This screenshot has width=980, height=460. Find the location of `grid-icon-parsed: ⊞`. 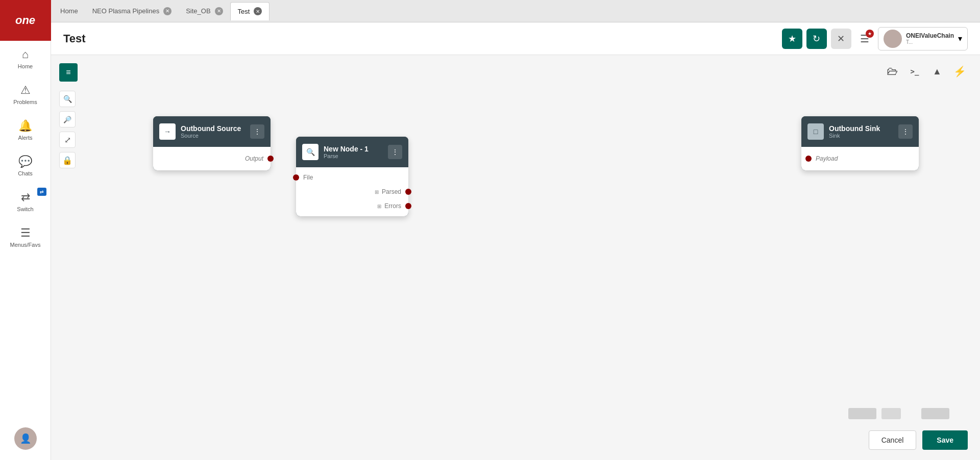

grid-icon-parsed: ⊞ is located at coordinates (377, 192).